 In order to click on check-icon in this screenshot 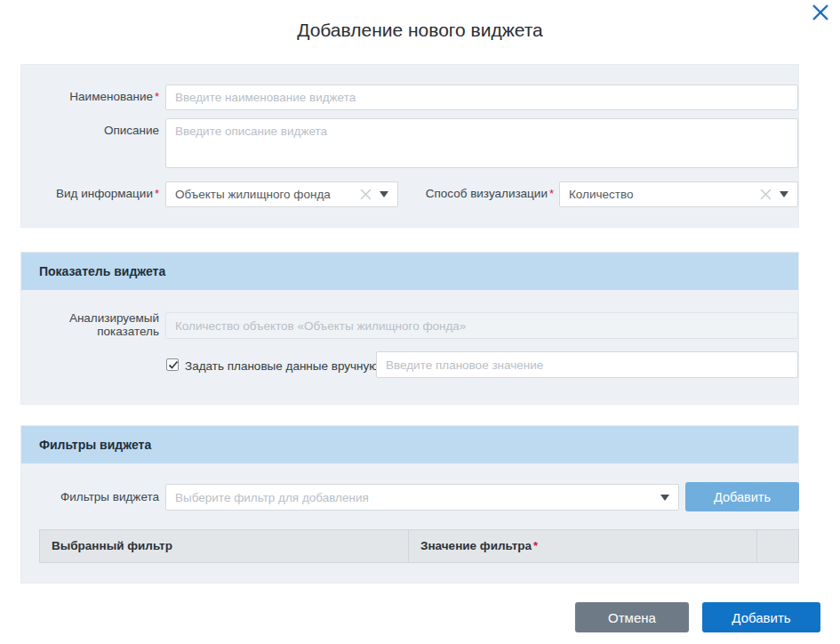, I will do `click(173, 365)`.